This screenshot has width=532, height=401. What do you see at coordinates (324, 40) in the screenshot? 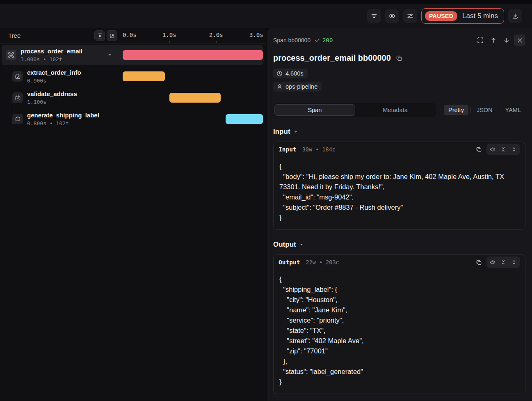
I see `status-badge: 200` at bounding box center [324, 40].